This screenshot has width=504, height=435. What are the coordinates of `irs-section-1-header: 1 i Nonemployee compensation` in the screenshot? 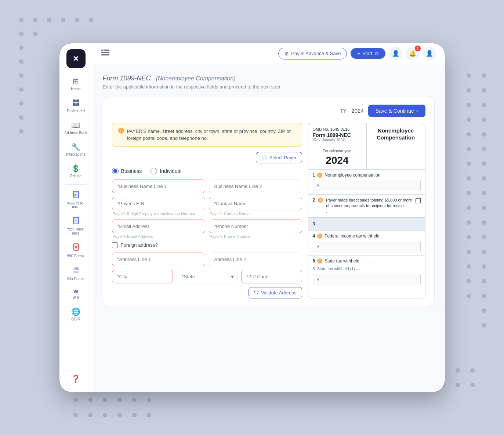 It's located at (367, 175).